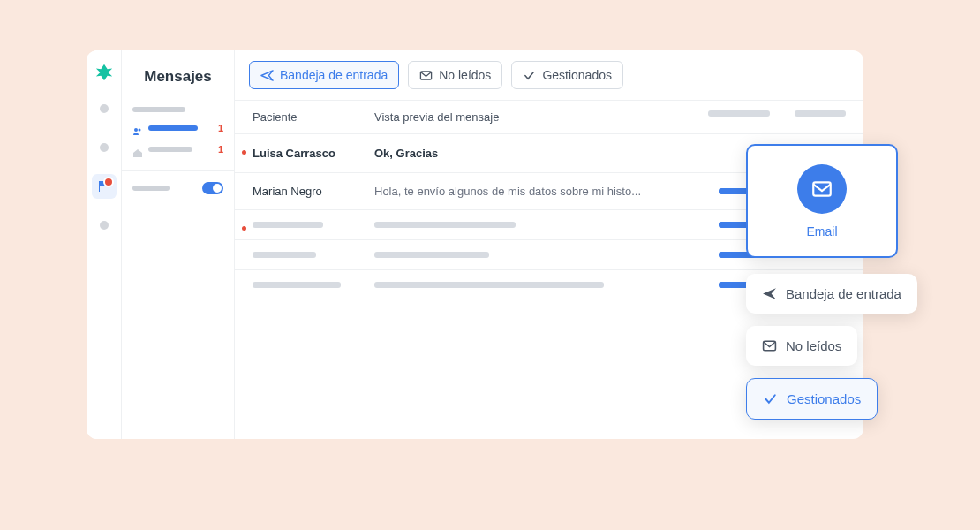 This screenshot has width=980, height=530. I want to click on col-preview: Vista previa del mensaje, so click(541, 117).